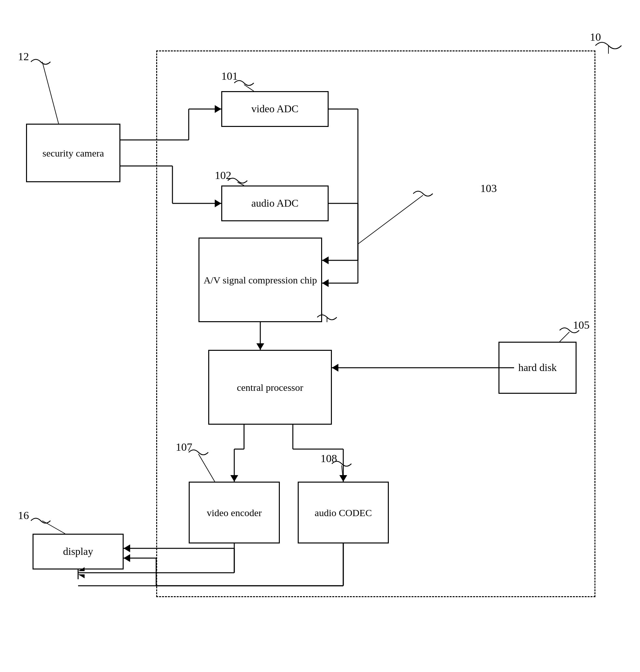 The height and width of the screenshot is (672, 640). Describe the element at coordinates (234, 513) in the screenshot. I see `video-encoder-label: video encoder` at that location.